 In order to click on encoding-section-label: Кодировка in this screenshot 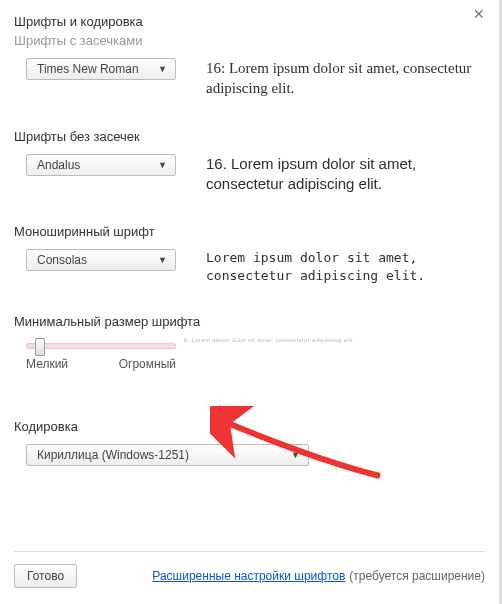, I will do `click(250, 426)`.